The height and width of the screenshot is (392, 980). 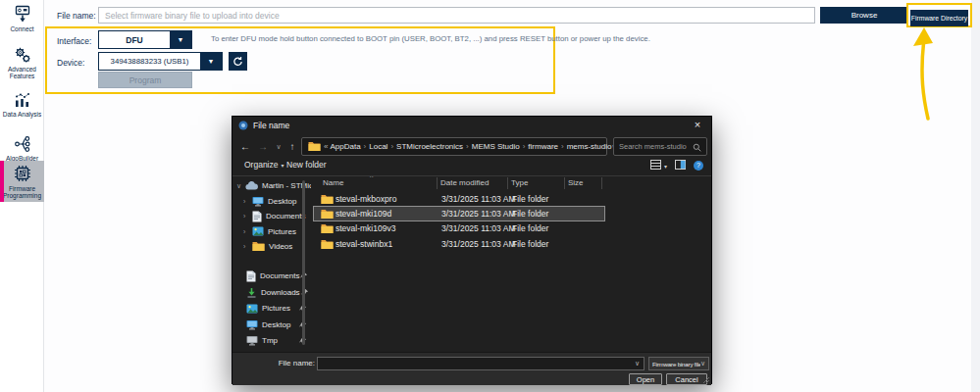 What do you see at coordinates (366, 199) in the screenshot?
I see `file-name: steval-mkboxpro` at bounding box center [366, 199].